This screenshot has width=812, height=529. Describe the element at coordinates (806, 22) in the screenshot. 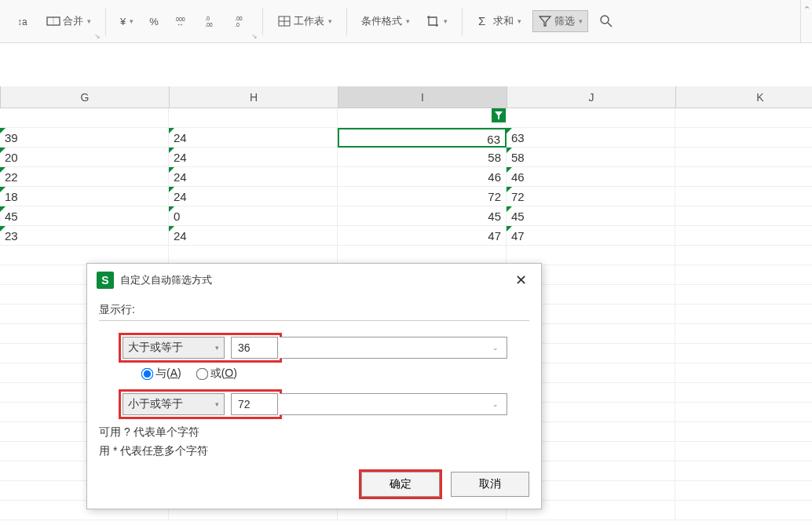

I see `ribbon-expand: ⌃` at that location.